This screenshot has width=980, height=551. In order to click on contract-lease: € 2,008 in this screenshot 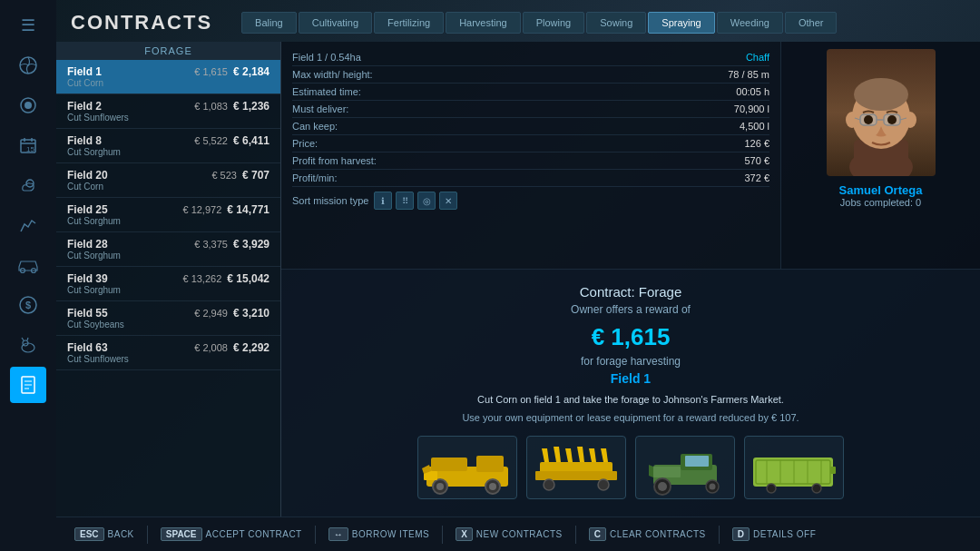, I will do `click(211, 348)`.